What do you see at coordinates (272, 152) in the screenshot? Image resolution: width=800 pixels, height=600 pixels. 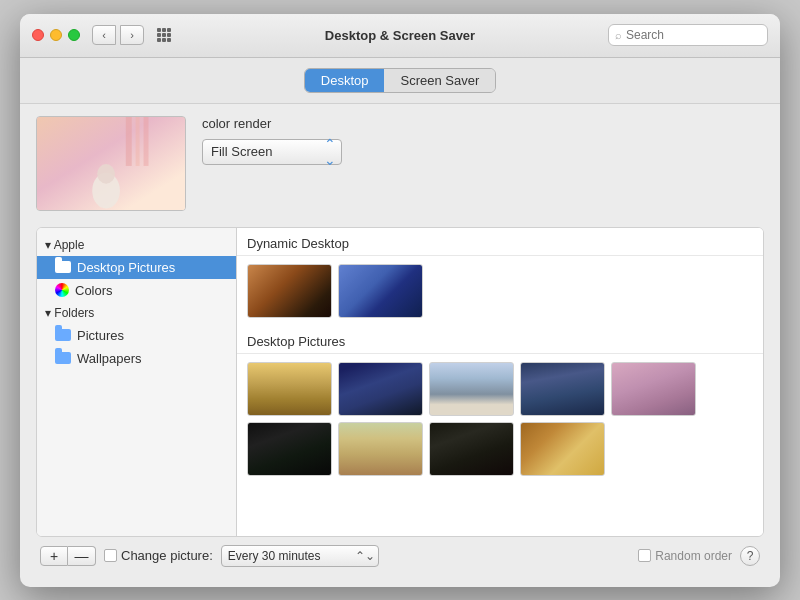 I see `fill-screen-select: Fill Screen` at bounding box center [272, 152].